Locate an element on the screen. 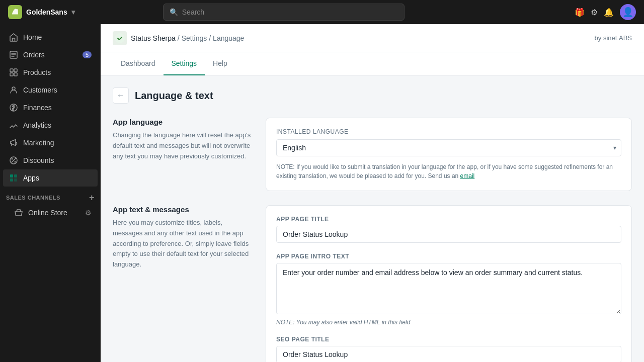 The width and height of the screenshot is (644, 362). app-header: Status Sherpa / Settings / Language by s… is located at coordinates (372, 38).